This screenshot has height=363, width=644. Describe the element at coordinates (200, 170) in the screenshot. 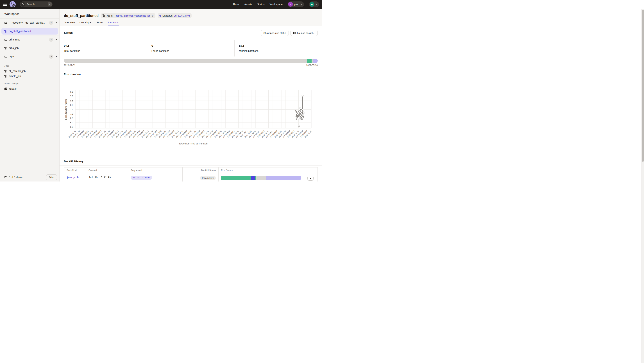

I see `column-header-backfill-status: Backfill Status` at that location.